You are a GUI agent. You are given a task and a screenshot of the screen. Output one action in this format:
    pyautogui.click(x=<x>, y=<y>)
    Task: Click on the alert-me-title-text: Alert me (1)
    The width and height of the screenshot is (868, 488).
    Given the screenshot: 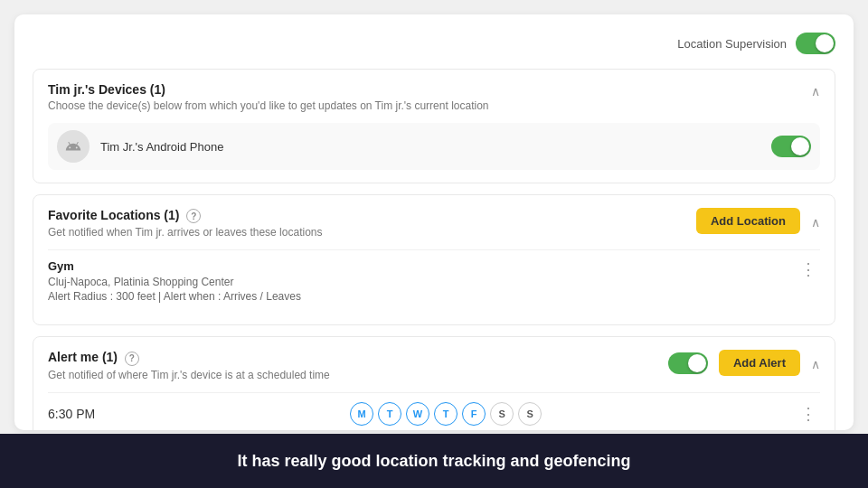 What is the action you would take?
    pyautogui.click(x=83, y=357)
    